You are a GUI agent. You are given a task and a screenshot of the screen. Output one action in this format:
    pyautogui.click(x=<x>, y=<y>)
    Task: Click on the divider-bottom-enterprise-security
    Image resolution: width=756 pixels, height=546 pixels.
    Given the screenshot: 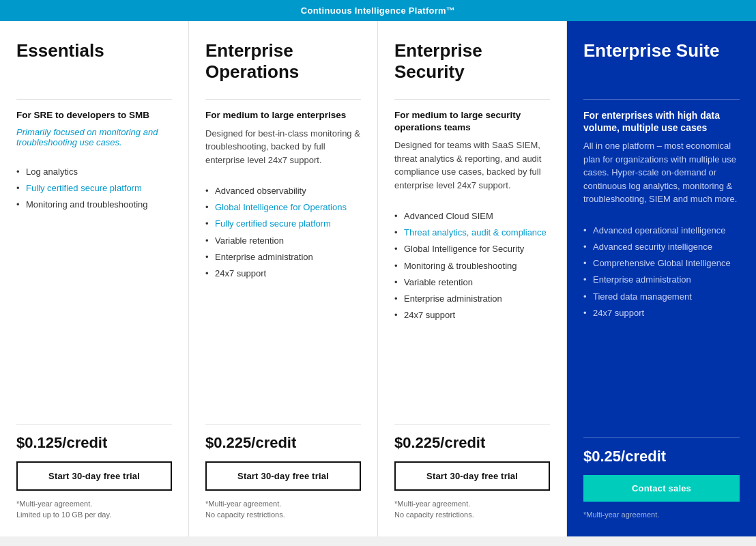 What is the action you would take?
    pyautogui.click(x=472, y=425)
    